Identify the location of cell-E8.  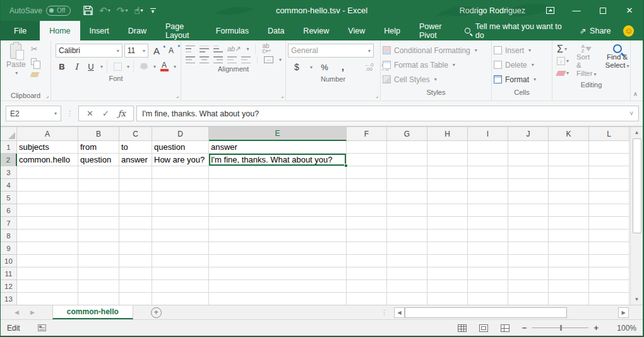
(278, 236).